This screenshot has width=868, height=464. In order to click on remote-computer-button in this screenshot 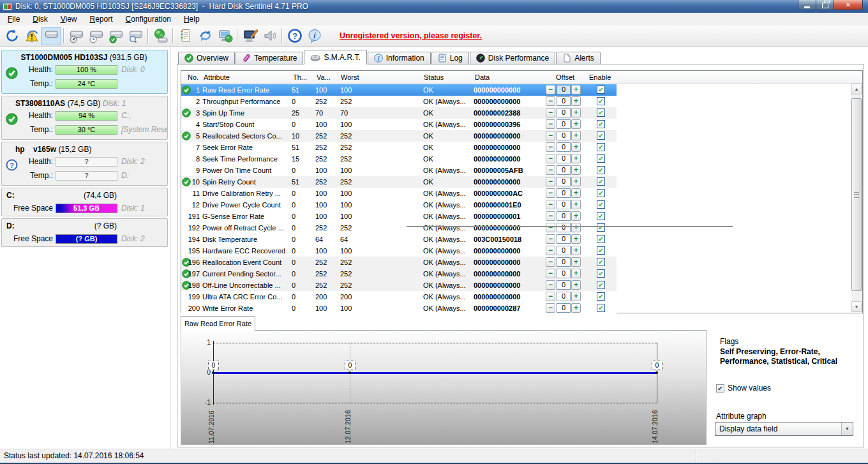, I will do `click(225, 36)`.